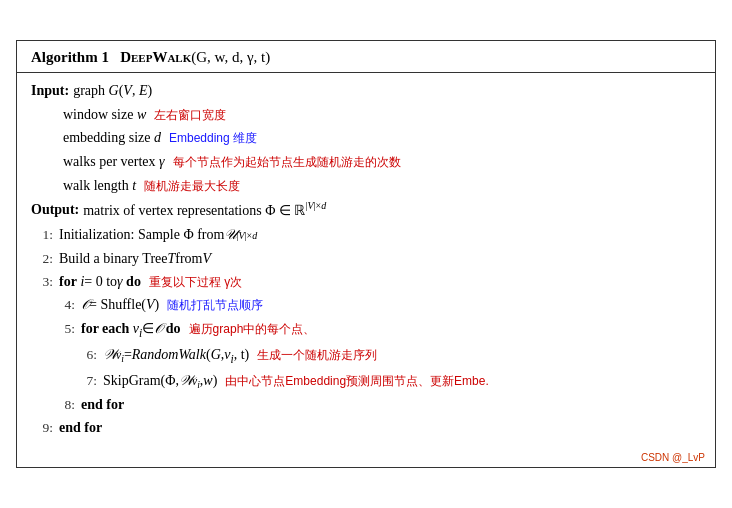  What do you see at coordinates (196, 382) in the screenshot?
I see `line-7-sub: vi` at bounding box center [196, 382].